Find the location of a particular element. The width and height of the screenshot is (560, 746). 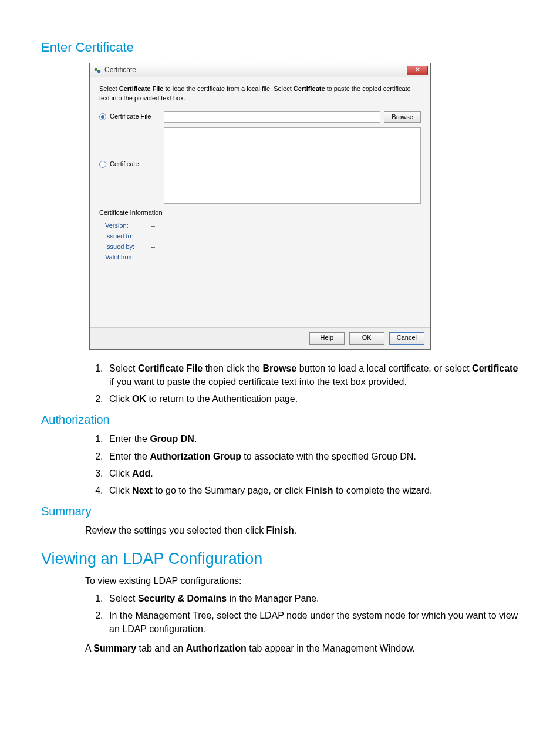

heading-viewing-ldap: Viewing an LDAP Configuration is located at coordinates (280, 559).